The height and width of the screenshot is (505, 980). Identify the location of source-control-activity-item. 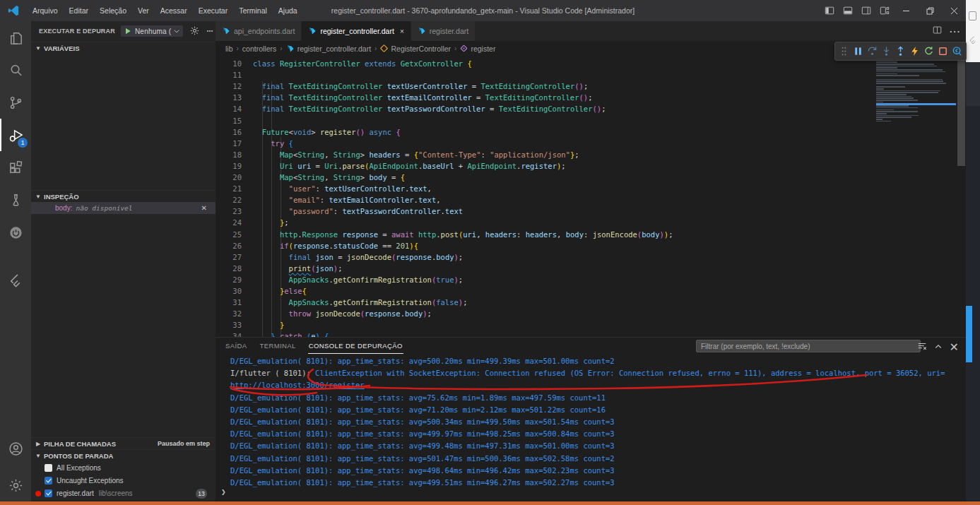
(16, 102).